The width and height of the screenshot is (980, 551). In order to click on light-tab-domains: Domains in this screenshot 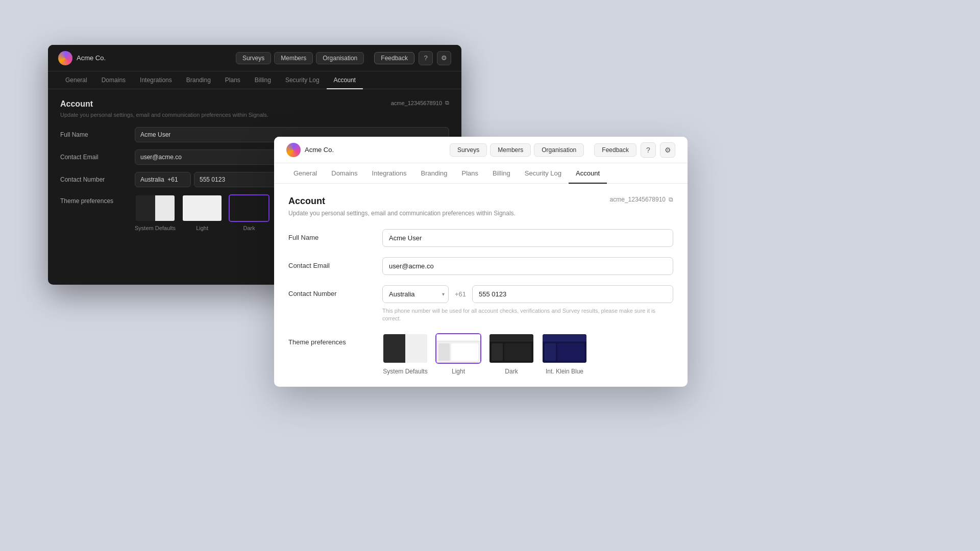, I will do `click(344, 173)`.